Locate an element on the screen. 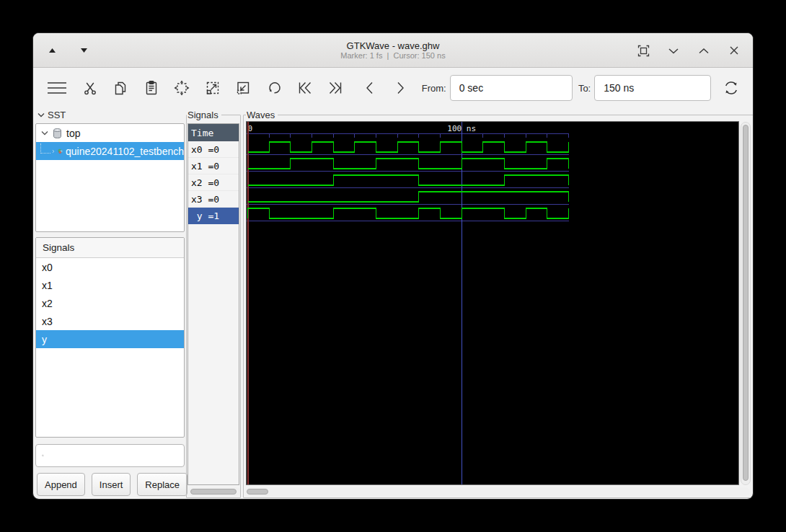 The height and width of the screenshot is (532, 786). action-buttons: Append Insert Replace is located at coordinates (112, 484).